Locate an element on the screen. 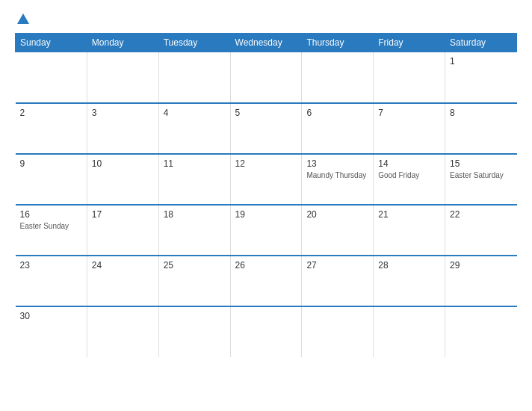  cell-event-label: Good Friday is located at coordinates (409, 175).